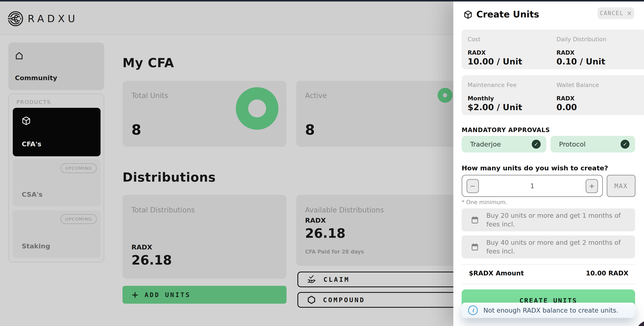 Image resolution: width=644 pixels, height=326 pixels. Describe the element at coordinates (510, 107) in the screenshot. I see `maintenance-fee-value: $2.00 / Unit` at that location.